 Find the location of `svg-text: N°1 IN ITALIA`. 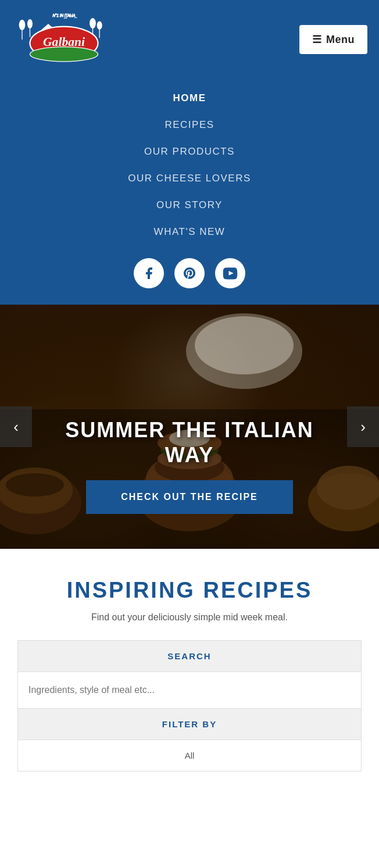

svg-text: N°1 IN ITALIA is located at coordinates (64, 15).